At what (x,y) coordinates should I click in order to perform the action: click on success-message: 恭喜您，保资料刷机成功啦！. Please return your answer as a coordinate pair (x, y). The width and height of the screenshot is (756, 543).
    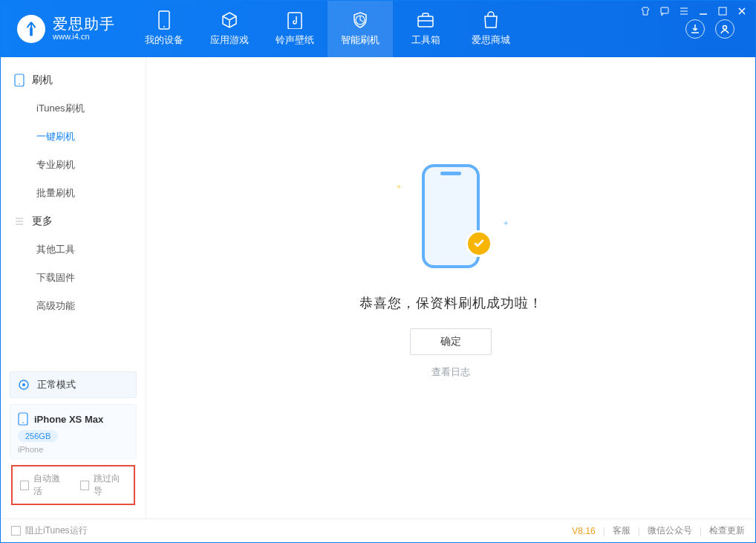
    Looking at the image, I should click on (452, 303).